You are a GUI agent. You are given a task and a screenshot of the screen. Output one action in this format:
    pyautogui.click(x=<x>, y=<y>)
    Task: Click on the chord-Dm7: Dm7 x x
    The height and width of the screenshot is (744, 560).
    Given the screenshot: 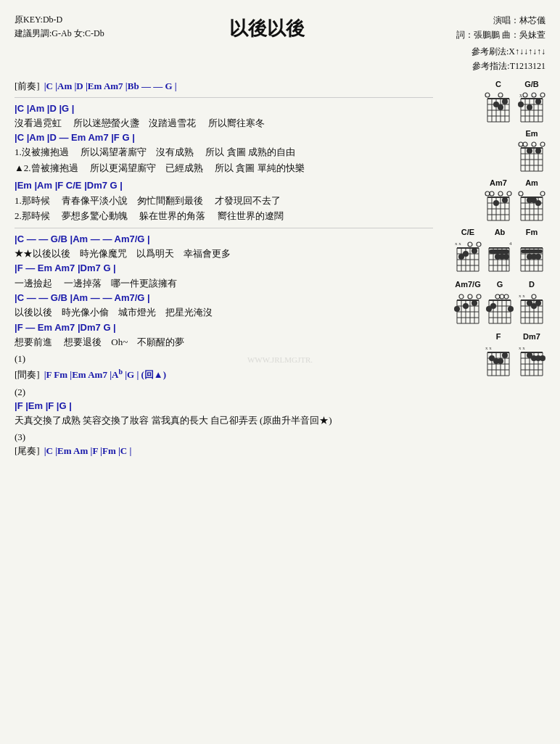 What is the action you would take?
    pyautogui.click(x=532, y=356)
    